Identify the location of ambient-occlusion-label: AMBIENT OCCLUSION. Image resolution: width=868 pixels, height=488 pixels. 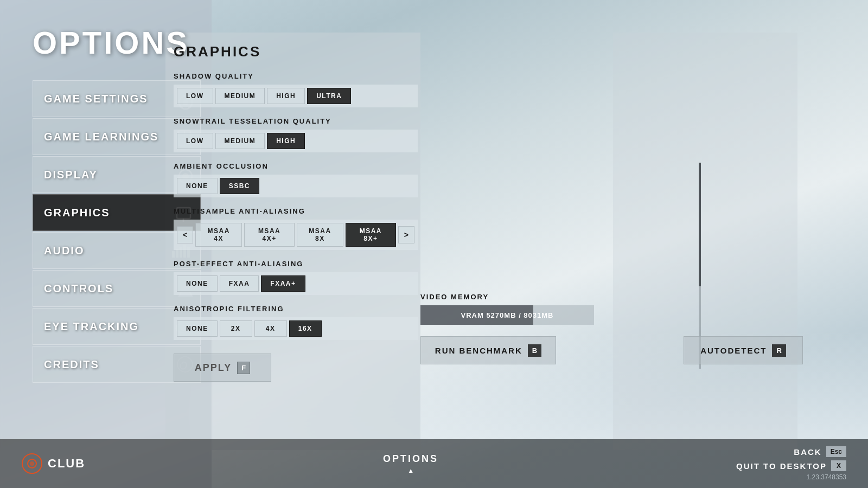
(296, 166).